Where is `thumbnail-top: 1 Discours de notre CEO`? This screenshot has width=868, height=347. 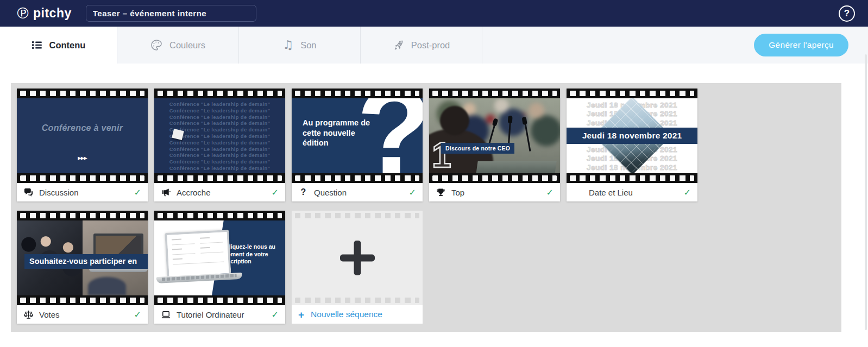 thumbnail-top: 1 Discours de notre CEO is located at coordinates (494, 136).